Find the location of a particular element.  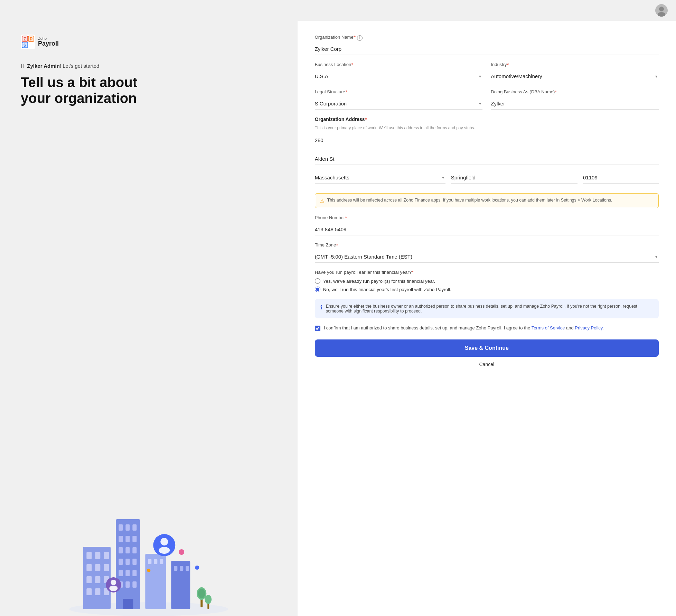

state-select: Massachusetts California New York is located at coordinates (380, 178).